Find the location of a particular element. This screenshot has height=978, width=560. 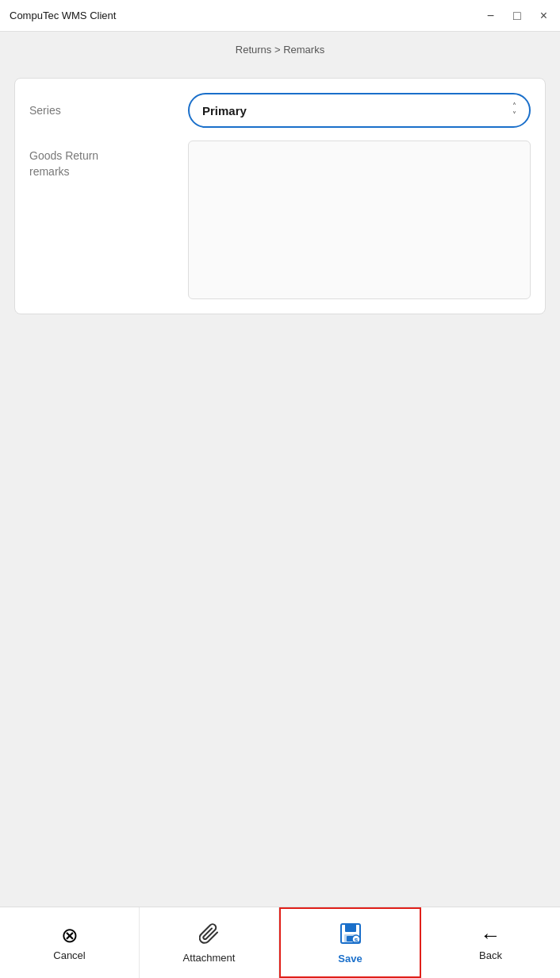

cancel-button: ⊗ Cancel is located at coordinates (70, 943).